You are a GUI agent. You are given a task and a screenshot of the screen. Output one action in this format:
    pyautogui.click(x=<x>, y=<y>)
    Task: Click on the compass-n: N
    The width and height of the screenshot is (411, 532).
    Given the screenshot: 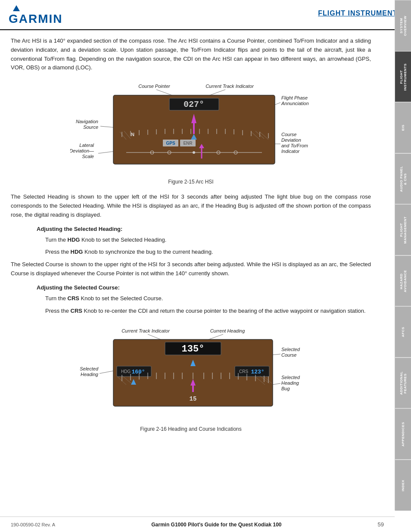 What is the action you would take?
    pyautogui.click(x=133, y=134)
    